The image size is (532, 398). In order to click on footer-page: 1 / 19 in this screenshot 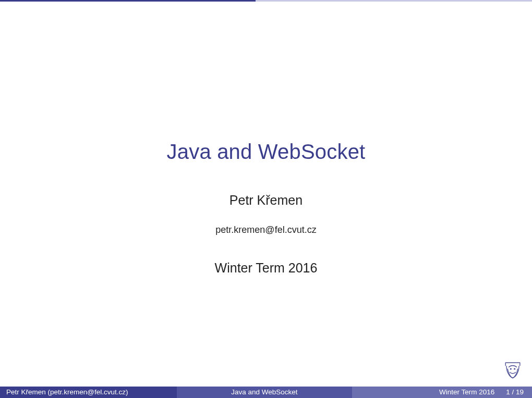, I will do `click(515, 392)`.